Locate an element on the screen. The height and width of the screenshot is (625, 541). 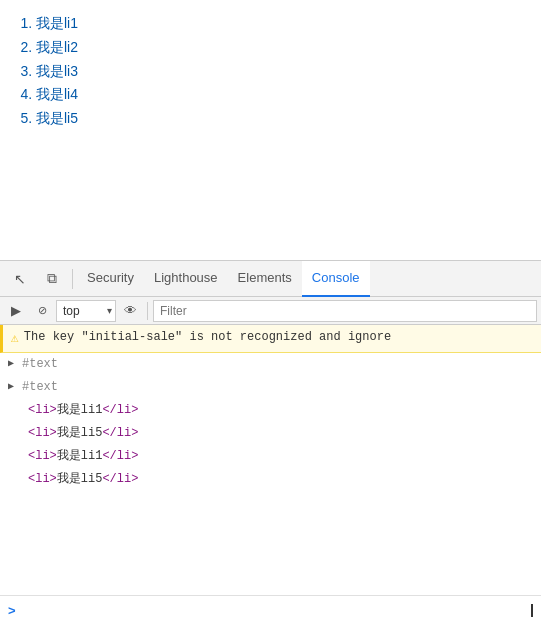
tree-item-text1: ▶ #text is located at coordinates (270, 364).